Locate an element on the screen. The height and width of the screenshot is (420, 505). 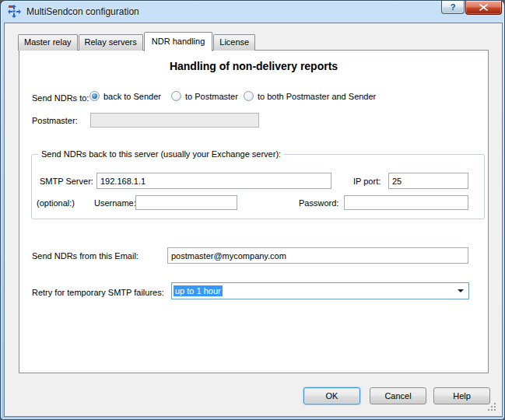
radio-label: to both Postmaster and Sender is located at coordinates (317, 96).